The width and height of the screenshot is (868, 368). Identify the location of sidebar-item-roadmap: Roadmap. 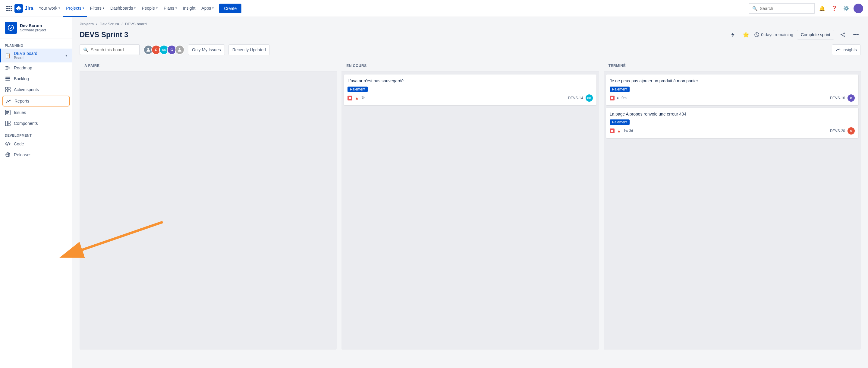
(36, 68).